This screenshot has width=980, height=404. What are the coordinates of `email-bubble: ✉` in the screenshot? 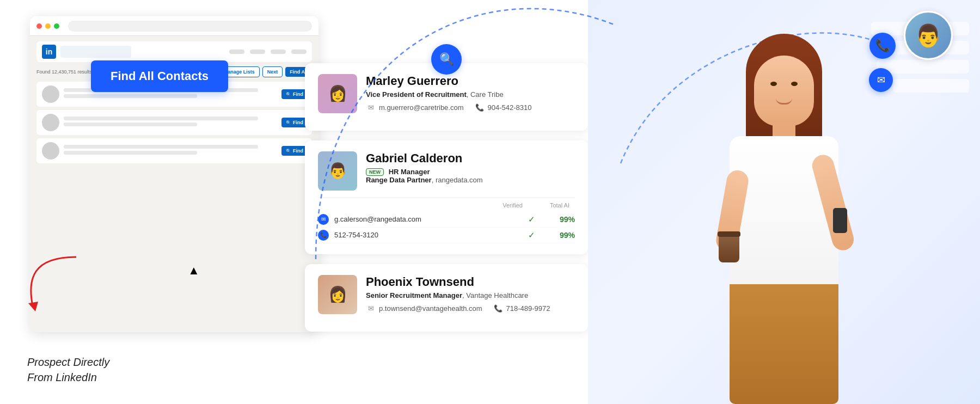 It's located at (881, 80).